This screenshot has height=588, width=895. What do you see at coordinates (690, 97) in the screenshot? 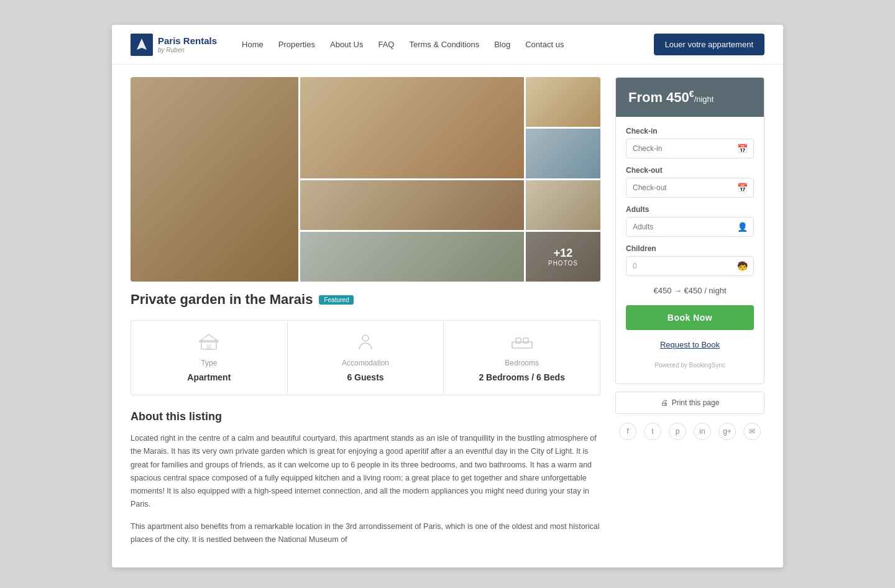
I see `price-display: From 450€/night` at bounding box center [690, 97].